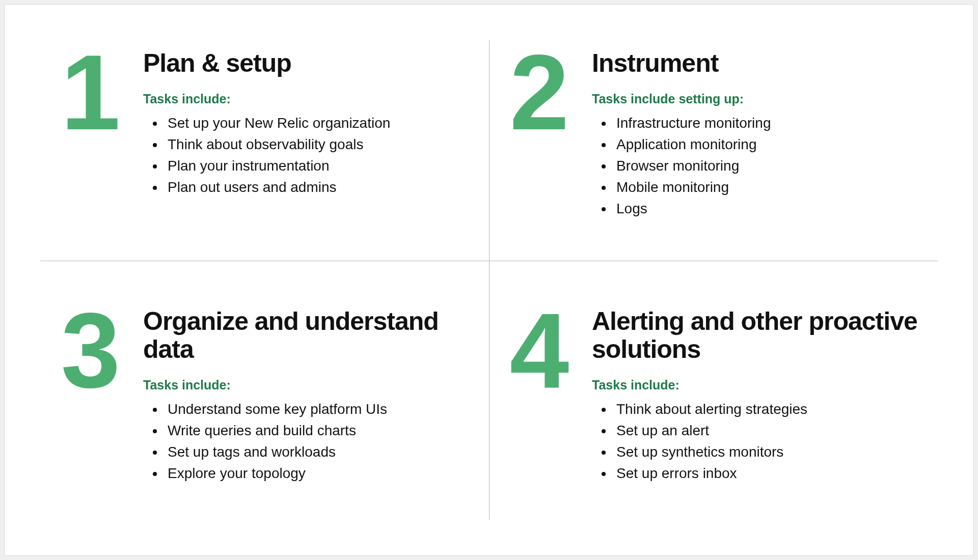 The height and width of the screenshot is (560, 978). I want to click on step-number-2: 2, so click(537, 93).